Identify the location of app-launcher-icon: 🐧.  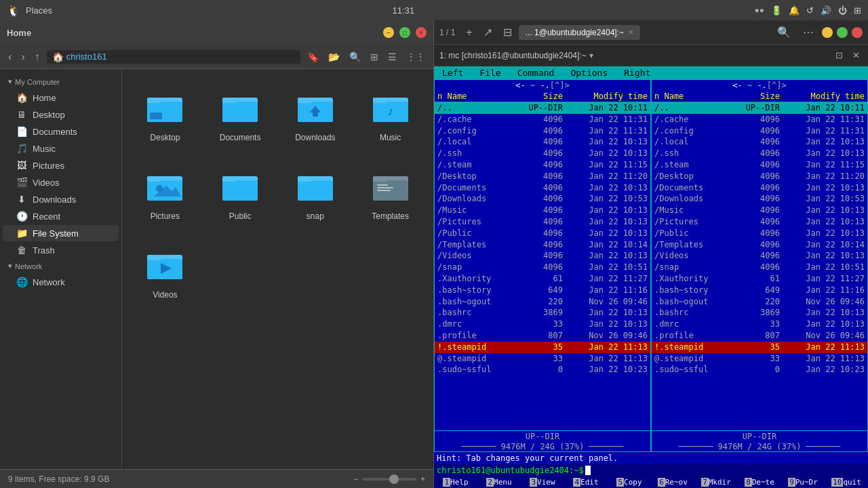
(14, 11).